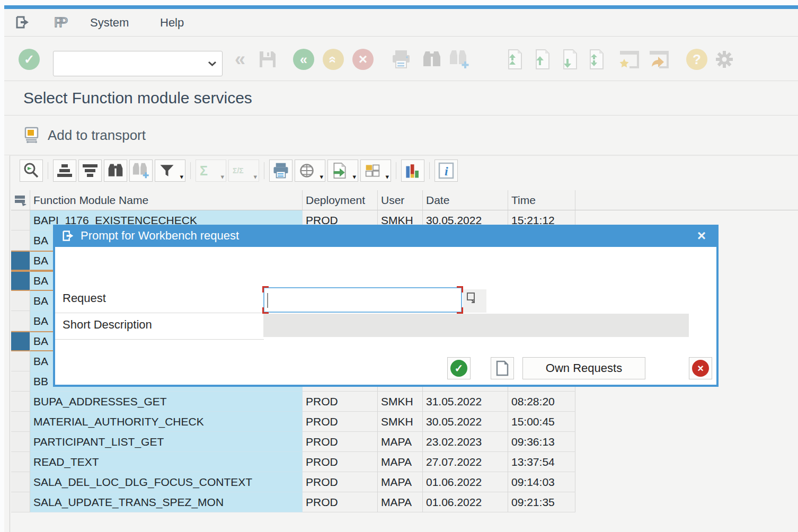  I want to click on cell-name: MATERIAL_AUTHORITY_CHECK, so click(166, 422).